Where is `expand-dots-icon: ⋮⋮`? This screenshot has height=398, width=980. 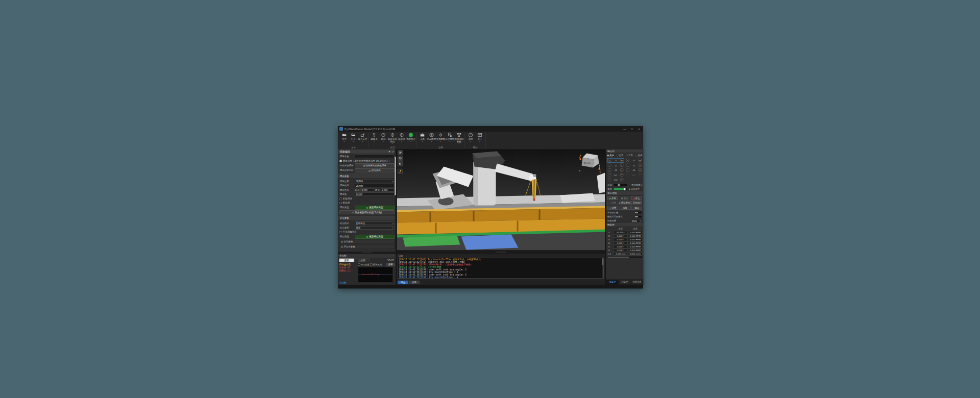 expand-dots-icon: ⋮⋮ is located at coordinates (392, 256).